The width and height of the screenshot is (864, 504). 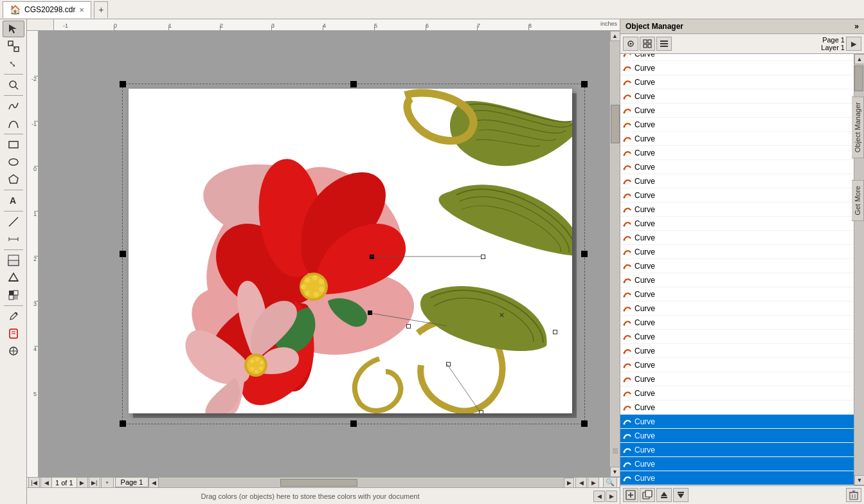 I want to click on layer-visibility-button, so click(x=631, y=44).